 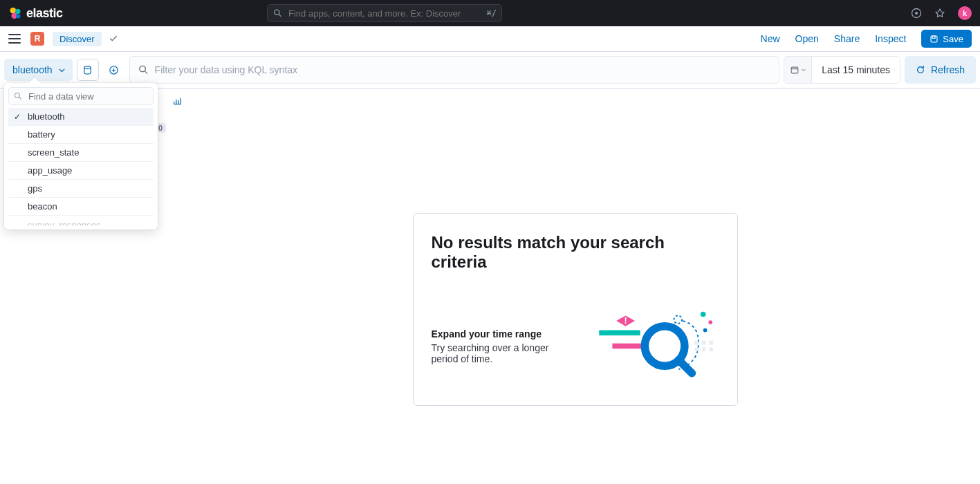 I want to click on empty-illustration-icon: !, so click(x=658, y=346).